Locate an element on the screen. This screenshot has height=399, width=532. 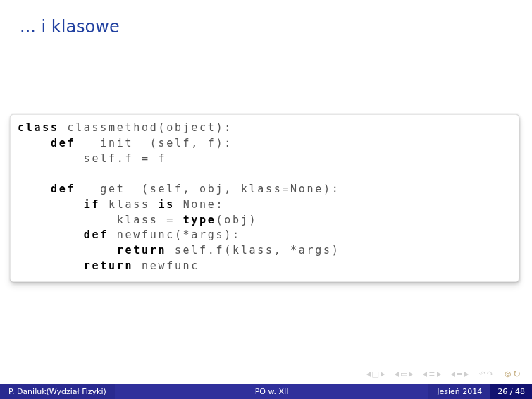
code-text: self.f = f is located at coordinates (92, 159).